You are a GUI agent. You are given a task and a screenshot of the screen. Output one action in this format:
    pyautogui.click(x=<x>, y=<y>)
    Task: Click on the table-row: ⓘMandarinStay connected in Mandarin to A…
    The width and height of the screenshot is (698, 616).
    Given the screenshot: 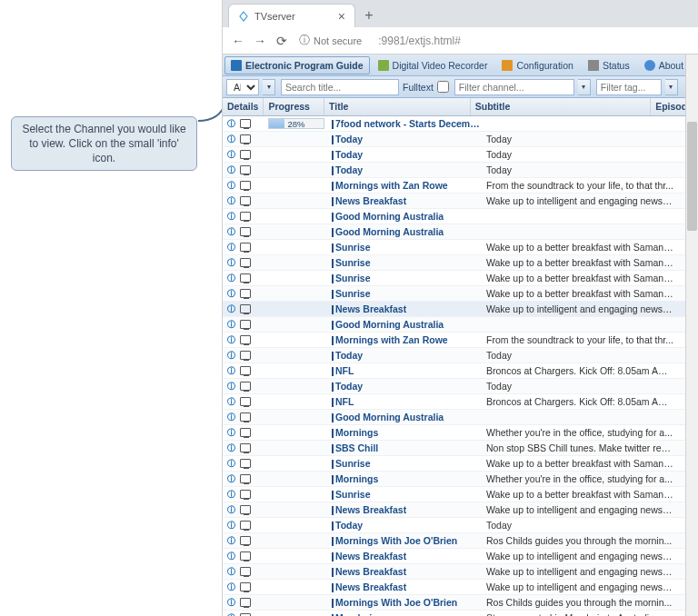 What is the action you would take?
    pyautogui.click(x=460, y=613)
    